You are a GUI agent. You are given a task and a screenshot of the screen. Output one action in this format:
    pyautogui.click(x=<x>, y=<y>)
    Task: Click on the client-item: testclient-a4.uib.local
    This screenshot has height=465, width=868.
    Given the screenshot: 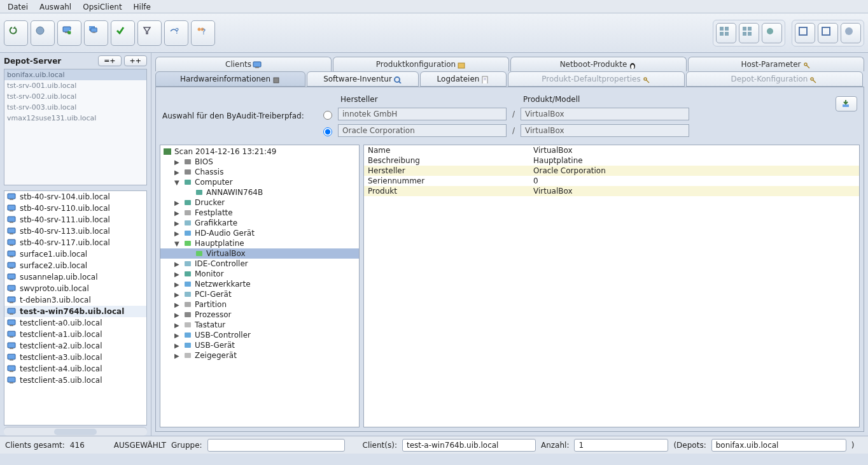 What is the action you would take?
    pyautogui.click(x=75, y=369)
    